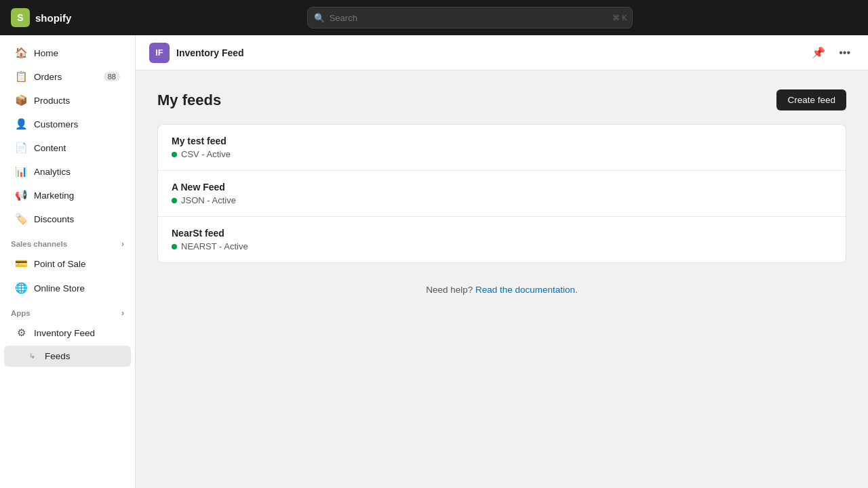 This screenshot has height=488, width=868. Describe the element at coordinates (53, 18) in the screenshot. I see `shopify-logo-text: shopify` at that location.